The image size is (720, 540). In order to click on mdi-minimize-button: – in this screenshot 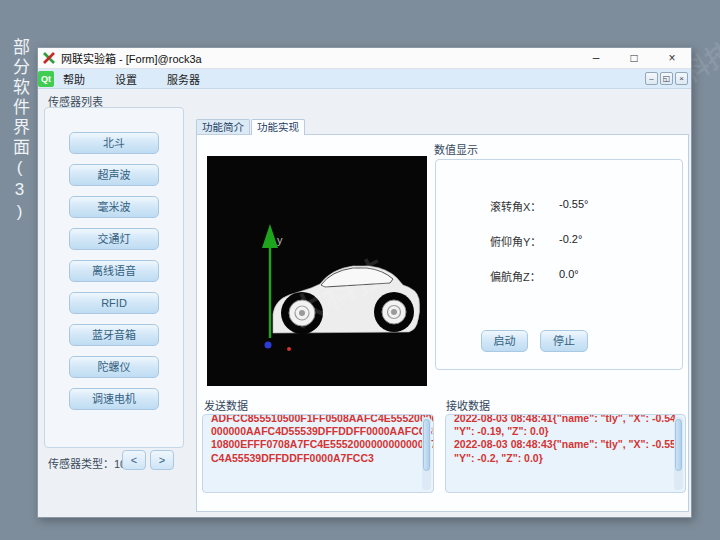, I will do `click(652, 78)`.